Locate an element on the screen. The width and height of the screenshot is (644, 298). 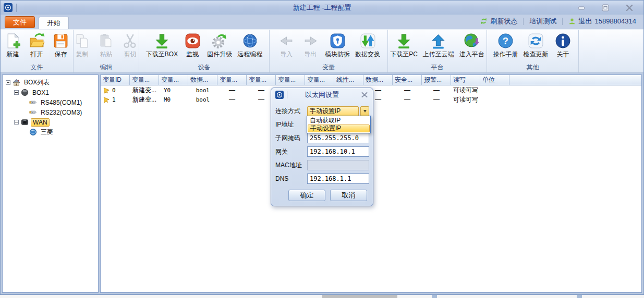
data-exchange-icon is located at coordinates (368, 41).